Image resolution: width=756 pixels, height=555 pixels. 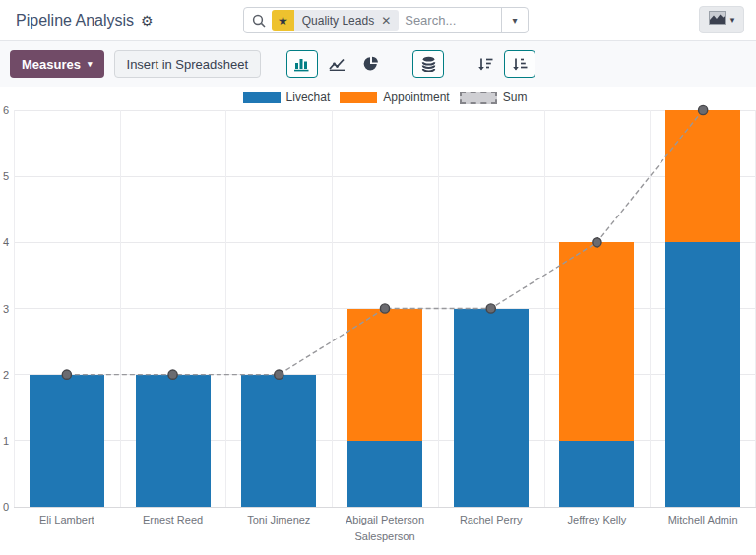 I want to click on sort-ascending-button, so click(x=520, y=64).